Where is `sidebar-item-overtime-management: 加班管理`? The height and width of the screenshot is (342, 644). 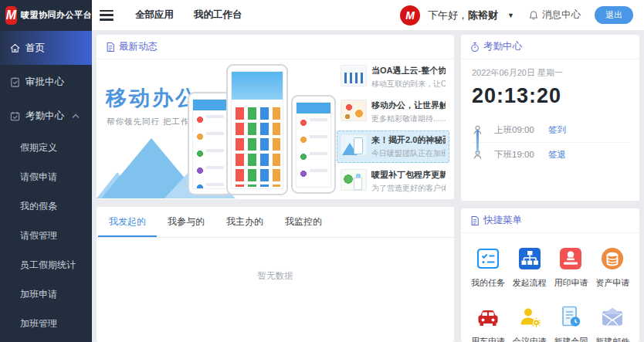
sidebar-item-overtime-management: 加班管理 is located at coordinates (46, 323).